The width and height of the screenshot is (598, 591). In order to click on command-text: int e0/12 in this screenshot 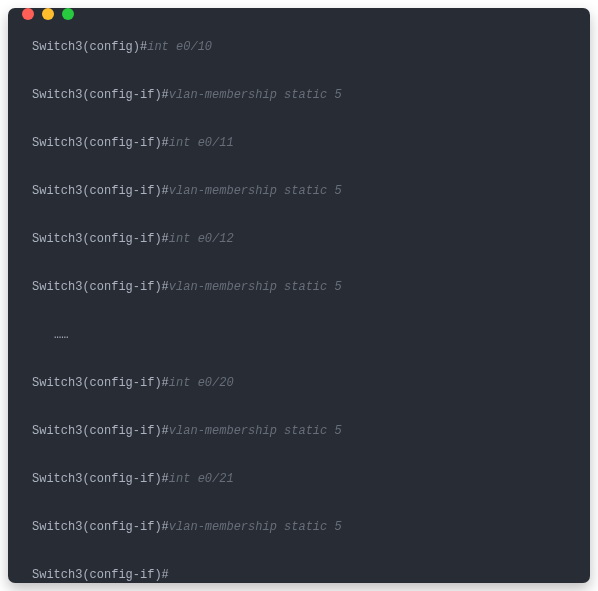, I will do `click(202, 239)`.